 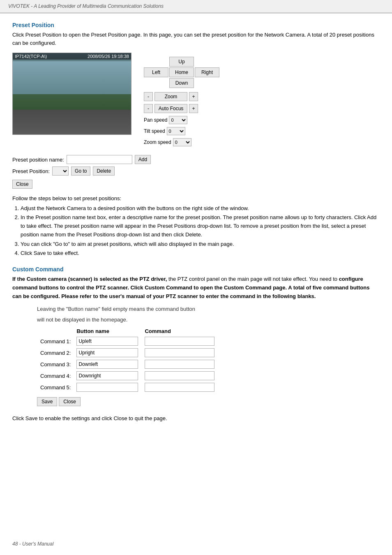 What do you see at coordinates (107, 376) in the screenshot?
I see `cmd4-name-cell` at bounding box center [107, 376].